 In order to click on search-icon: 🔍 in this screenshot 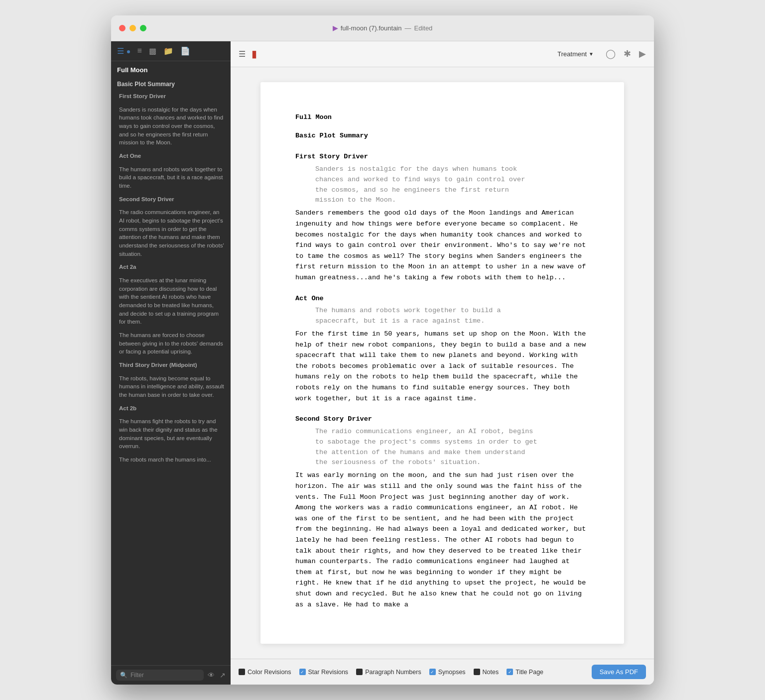, I will do `click(124, 675)`.